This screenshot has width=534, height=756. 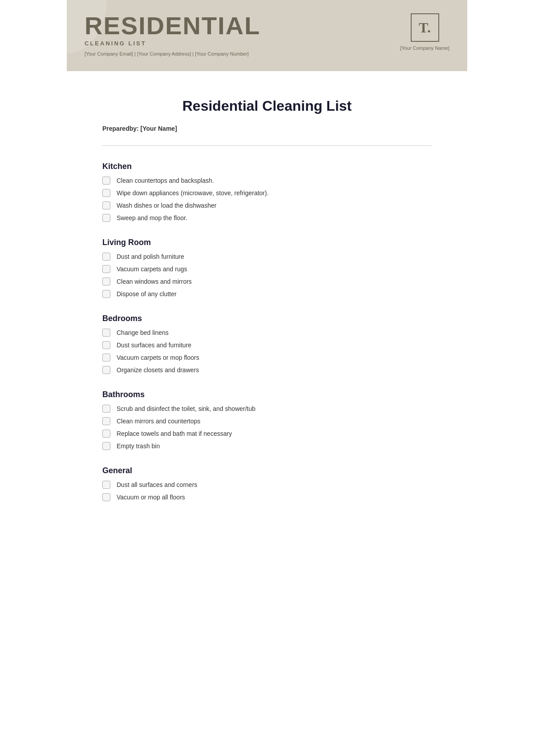 What do you see at coordinates (267, 344) in the screenshot?
I see `section-bedrooms: BedroomsChange bed linensDust surfaces a…` at bounding box center [267, 344].